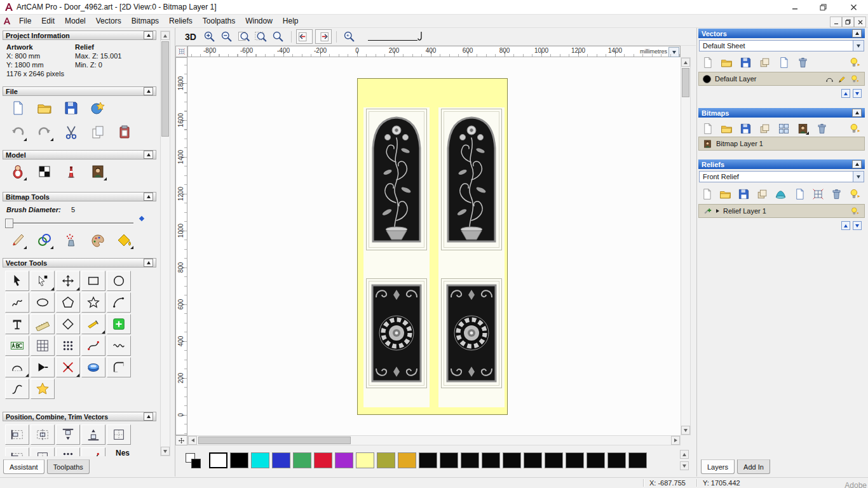 This screenshot has width=868, height=488. Describe the element at coordinates (180, 21) in the screenshot. I see `menu-reliefs: Reliefs` at that location.